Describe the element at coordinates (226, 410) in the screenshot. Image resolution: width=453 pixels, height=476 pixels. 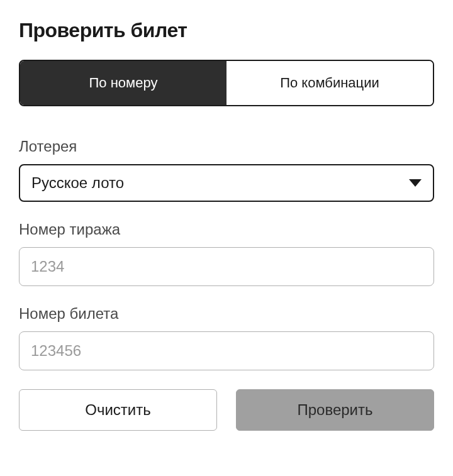
I see `buttons-row: Очистить Проверить` at that location.